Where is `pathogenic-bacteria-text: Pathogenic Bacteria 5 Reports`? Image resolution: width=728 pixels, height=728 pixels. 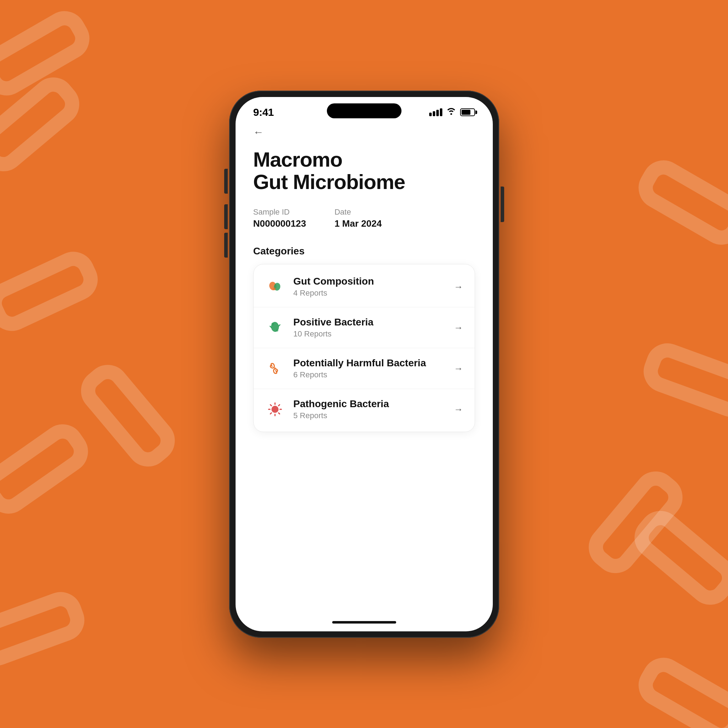
pathogenic-bacteria-text: Pathogenic Bacteria 5 Reports is located at coordinates (374, 409).